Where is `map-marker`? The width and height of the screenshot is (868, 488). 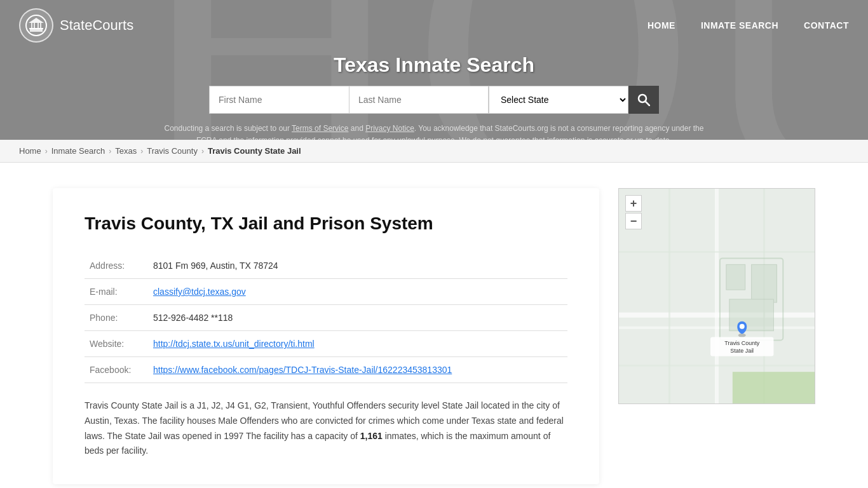
map-marker is located at coordinates (742, 329).